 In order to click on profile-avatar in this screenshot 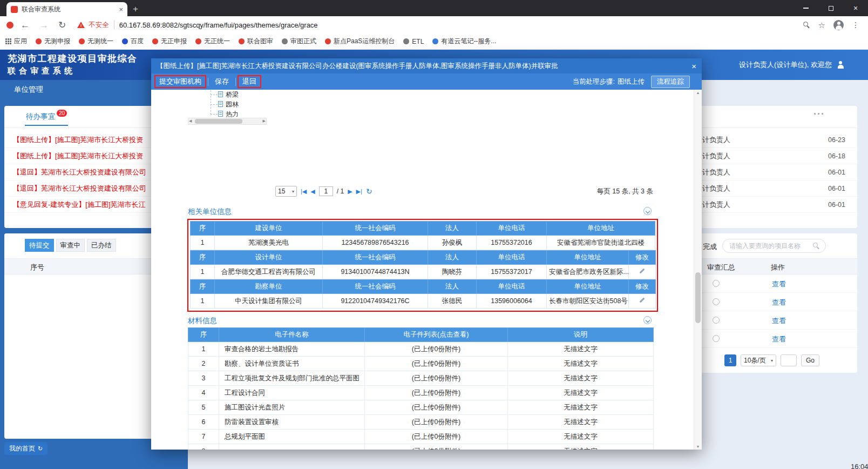, I will do `click(839, 25)`.